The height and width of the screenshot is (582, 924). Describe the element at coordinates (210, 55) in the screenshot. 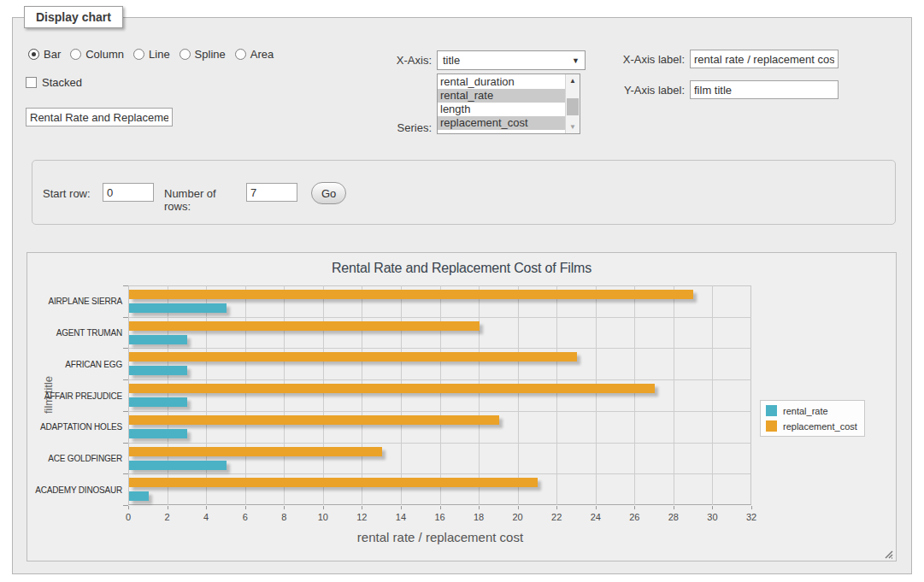

I see `chart-type-option-label: Spline` at that location.